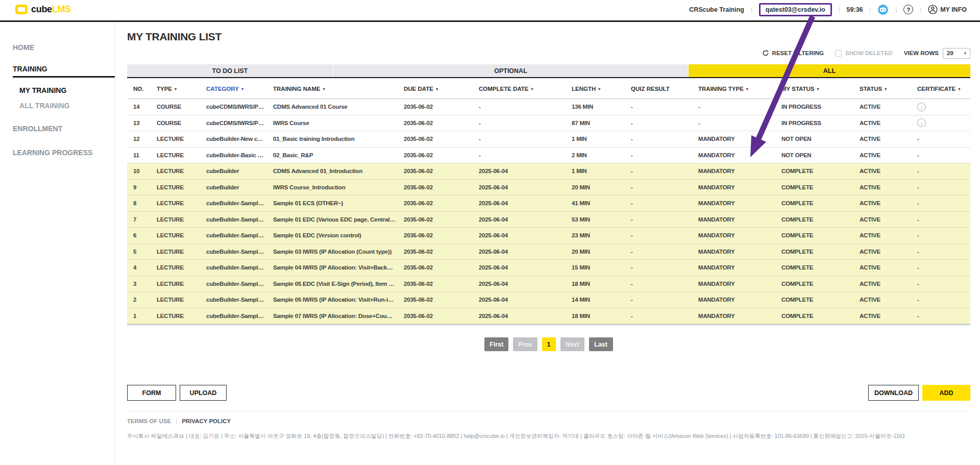 This screenshot has width=980, height=465. I want to click on column-label: CERTIFICATE, so click(936, 89).